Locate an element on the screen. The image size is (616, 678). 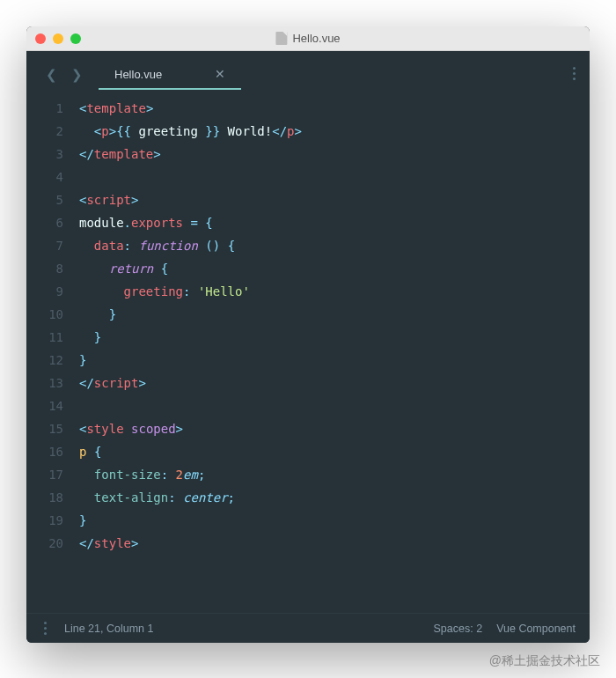
line-number: 7 is located at coordinates (45, 246).